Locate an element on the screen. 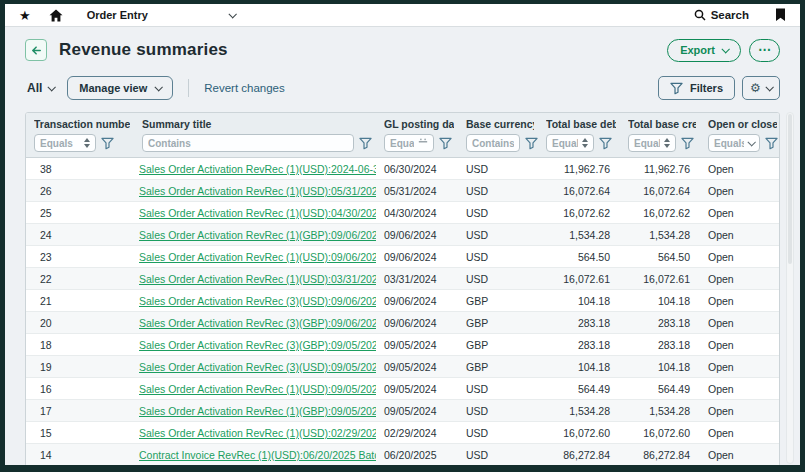  search-icon is located at coordinates (700, 15).